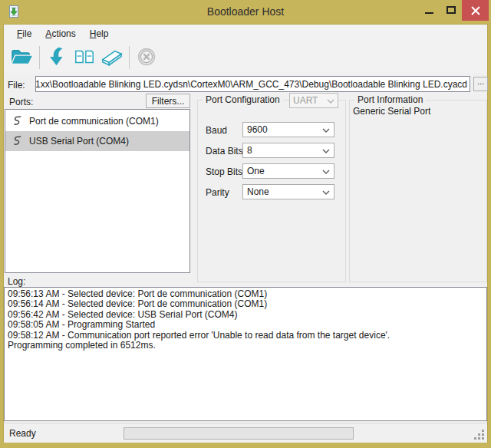  What do you see at coordinates (97, 141) in the screenshot?
I see `port-list-item-com4: USB Serial Port (COM4)` at bounding box center [97, 141].